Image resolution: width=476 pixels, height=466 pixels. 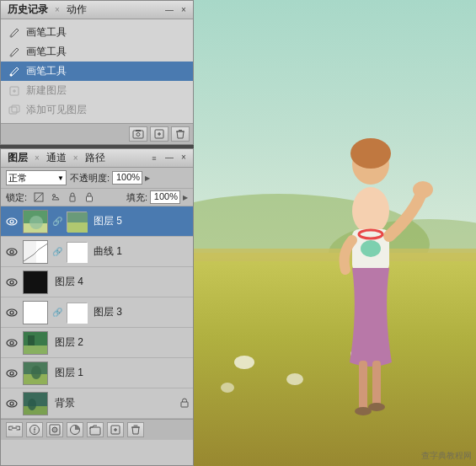 I want to click on layer-name: 图层 5, so click(x=140, y=221).